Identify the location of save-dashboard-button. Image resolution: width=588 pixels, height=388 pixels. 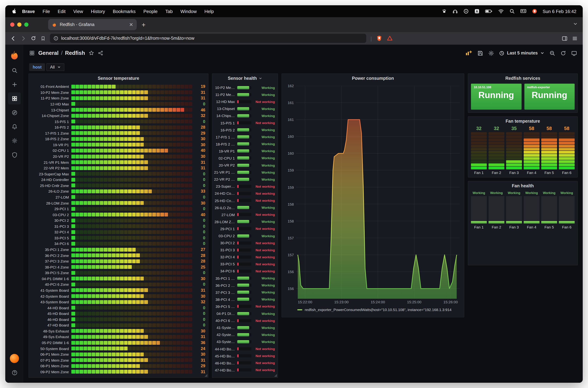
(480, 53).